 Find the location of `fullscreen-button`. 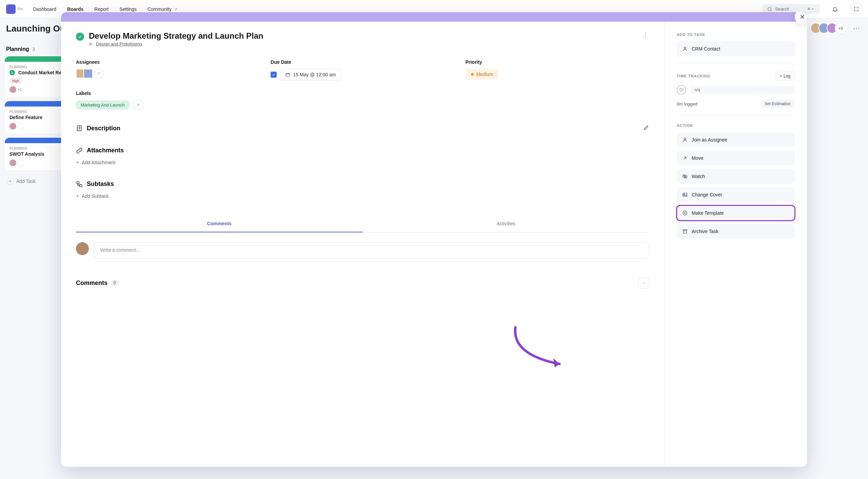

fullscreen-button is located at coordinates (856, 9).